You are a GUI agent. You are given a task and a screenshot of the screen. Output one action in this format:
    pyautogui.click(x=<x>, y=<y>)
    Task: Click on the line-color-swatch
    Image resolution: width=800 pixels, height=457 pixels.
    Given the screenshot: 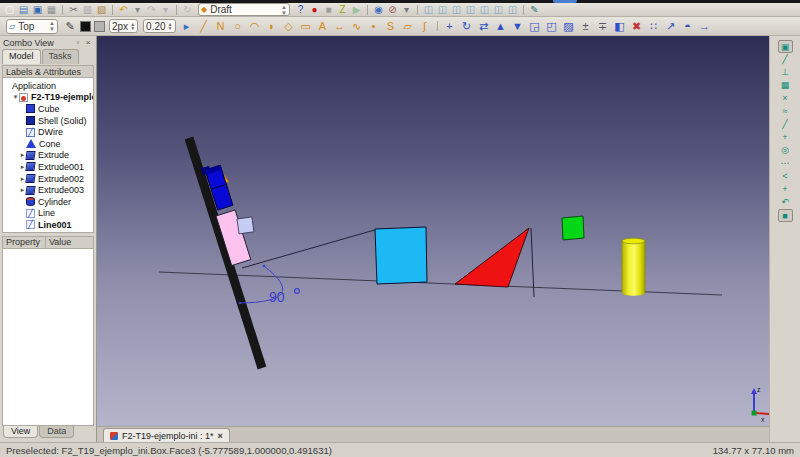 What is the action you would take?
    pyautogui.click(x=86, y=26)
    